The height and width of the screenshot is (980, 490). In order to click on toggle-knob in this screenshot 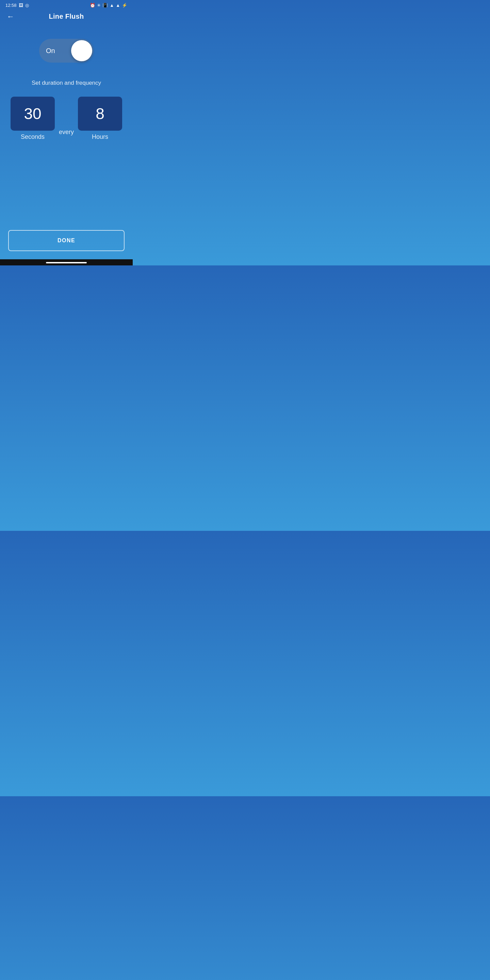, I will do `click(81, 51)`.